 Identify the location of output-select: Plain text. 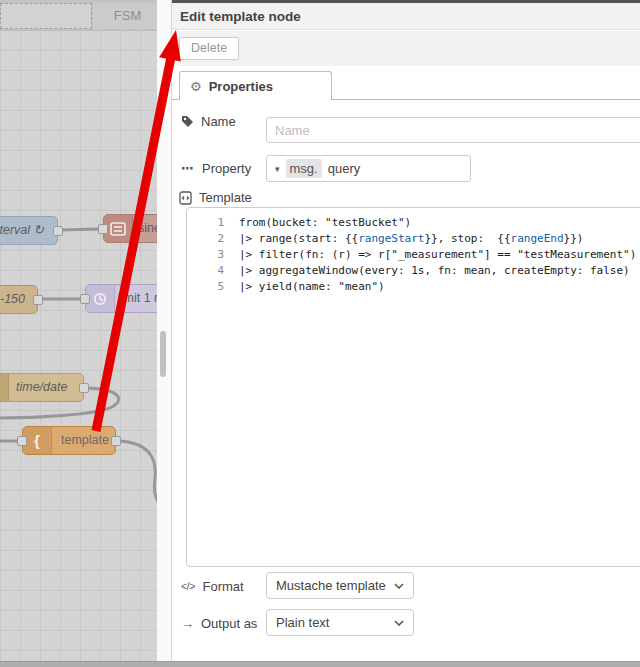
(340, 622).